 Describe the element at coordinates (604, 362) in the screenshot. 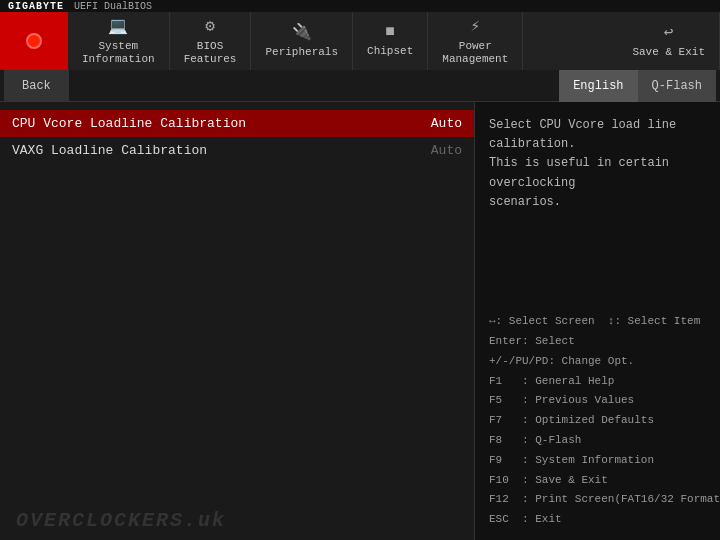

I see `help-line-2: +/-/PU/PD: Change Opt.` at that location.